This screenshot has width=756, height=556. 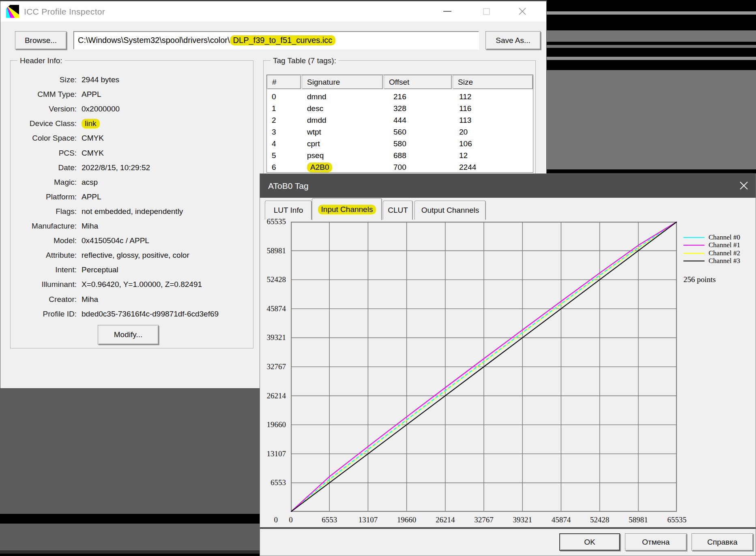 What do you see at coordinates (43, 270) in the screenshot?
I see `field-label: Intent:` at bounding box center [43, 270].